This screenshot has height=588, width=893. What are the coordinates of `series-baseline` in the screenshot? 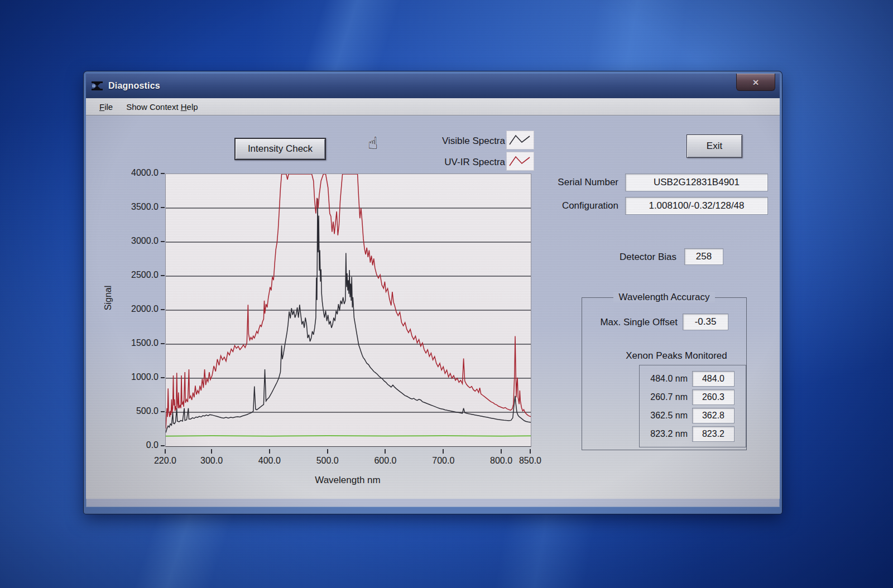 It's located at (348, 436).